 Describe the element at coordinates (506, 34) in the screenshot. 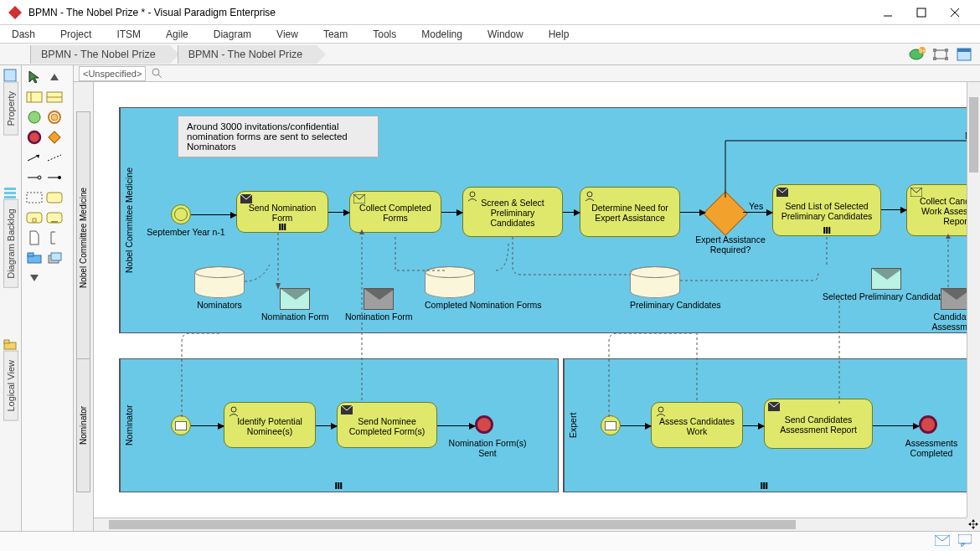

I see `menu-window: Window` at that location.